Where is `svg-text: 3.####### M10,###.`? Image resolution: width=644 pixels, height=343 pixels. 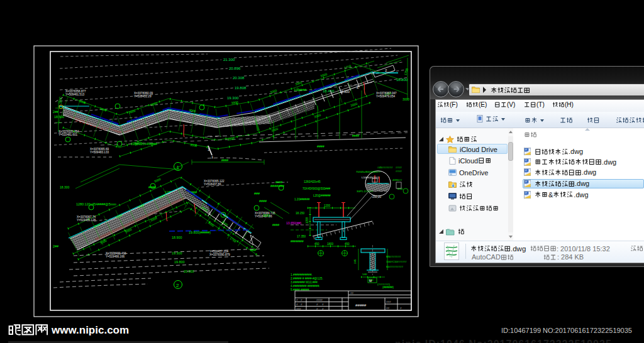
svg-text: 3.####### M10,###. is located at coordinates (304, 283).